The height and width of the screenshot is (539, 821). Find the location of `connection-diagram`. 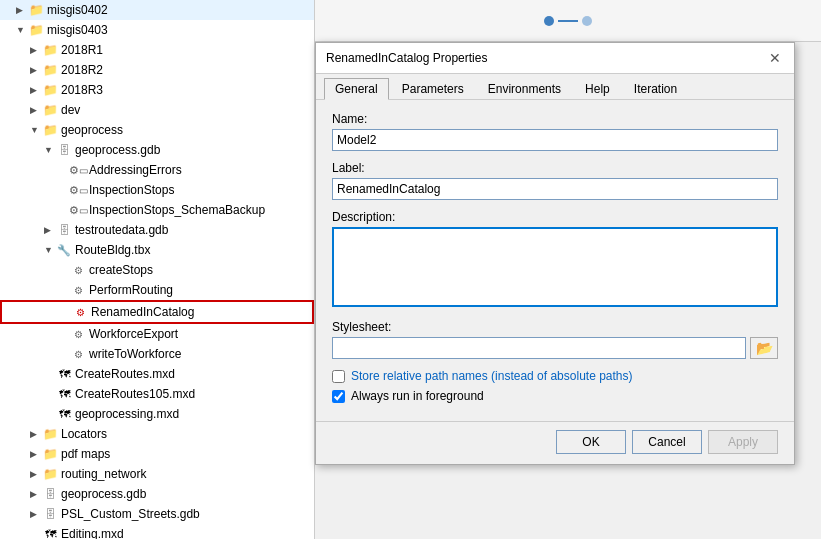

connection-diagram is located at coordinates (568, 21).